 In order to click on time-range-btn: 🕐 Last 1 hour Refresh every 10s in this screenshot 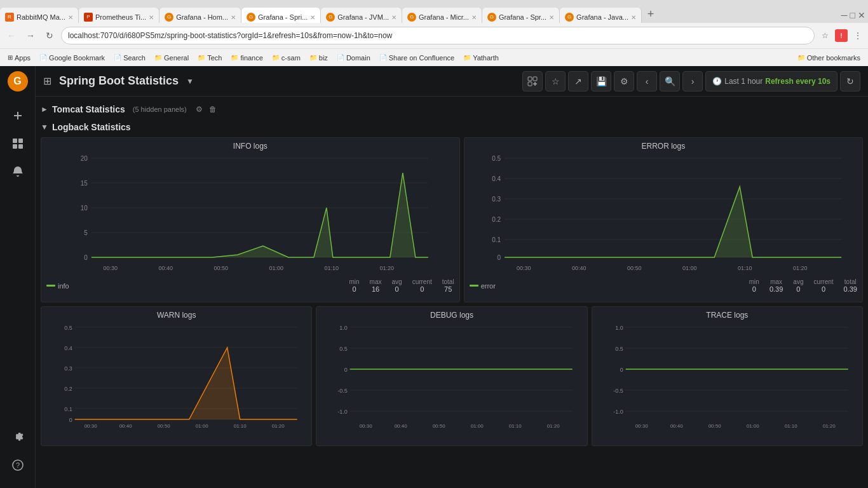, I will do `click(771, 81)`.